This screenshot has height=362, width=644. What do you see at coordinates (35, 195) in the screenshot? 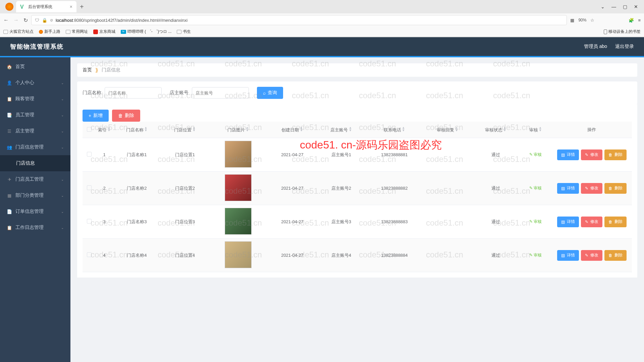
I see `sidebar-item-8: ▦部门分类管理⌄` at bounding box center [35, 195].